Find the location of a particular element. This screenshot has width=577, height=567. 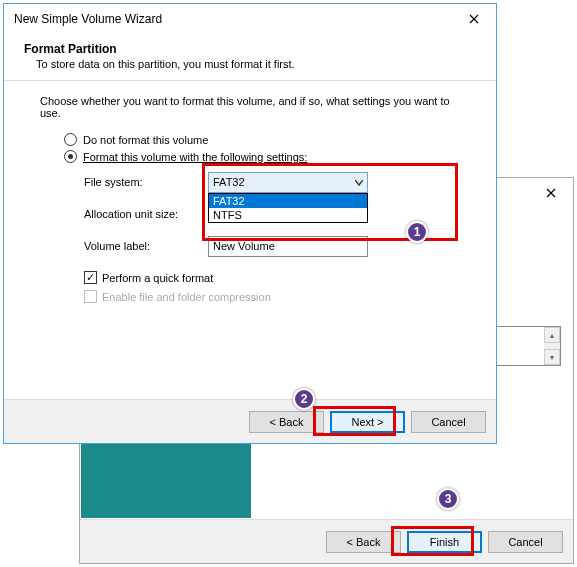

vol-label-text: Volume label: is located at coordinates (146, 246).